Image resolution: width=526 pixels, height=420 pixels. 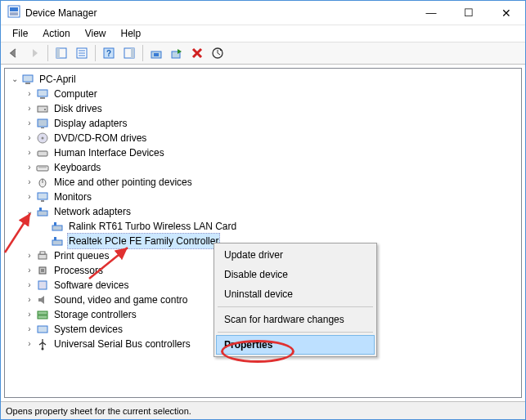 What do you see at coordinates (263, 53) in the screenshot?
I see `toolbar: ?` at bounding box center [263, 53].